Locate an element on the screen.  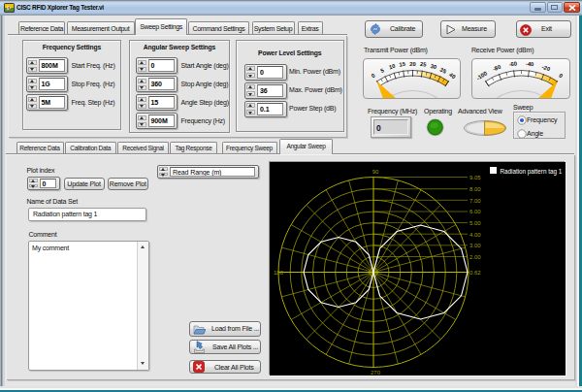
svg-text: 30 is located at coordinates (434, 66).